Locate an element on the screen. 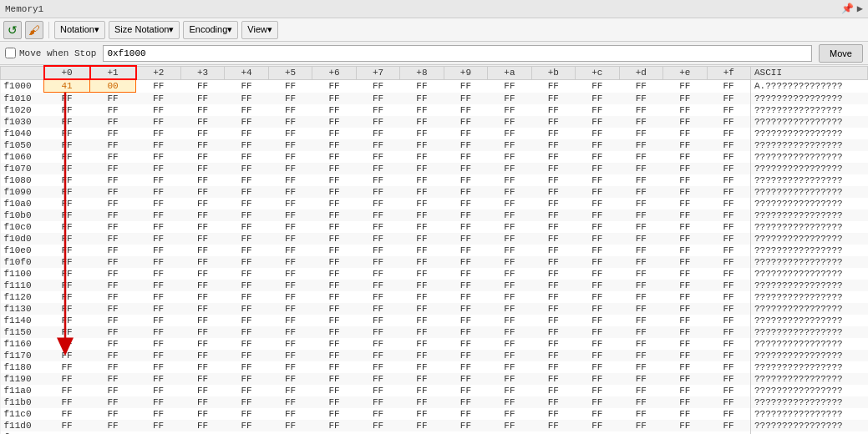 Image resolution: width=868 pixels, height=434 pixels. byte-cell-0-3: FF is located at coordinates (202, 86).